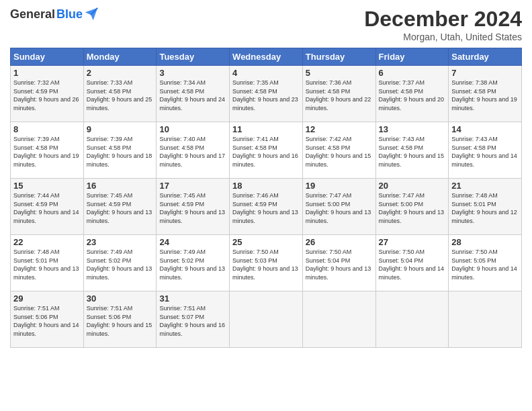 Image resolution: width=532 pixels, height=411 pixels. Describe the element at coordinates (193, 263) in the screenshot. I see `table-row: 24Sunrise: 7:49 AM Sunset: 5:02 PM Dayli…` at that location.